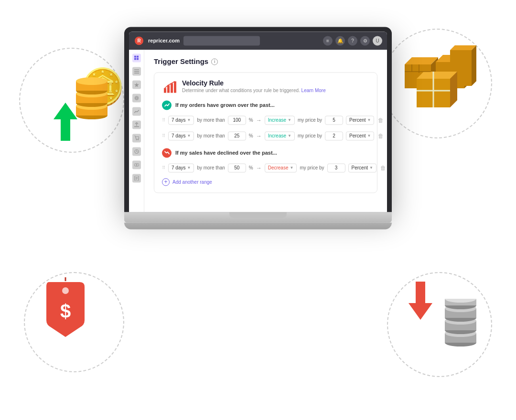  I want to click on sidebar-icon-trending, so click(137, 111).